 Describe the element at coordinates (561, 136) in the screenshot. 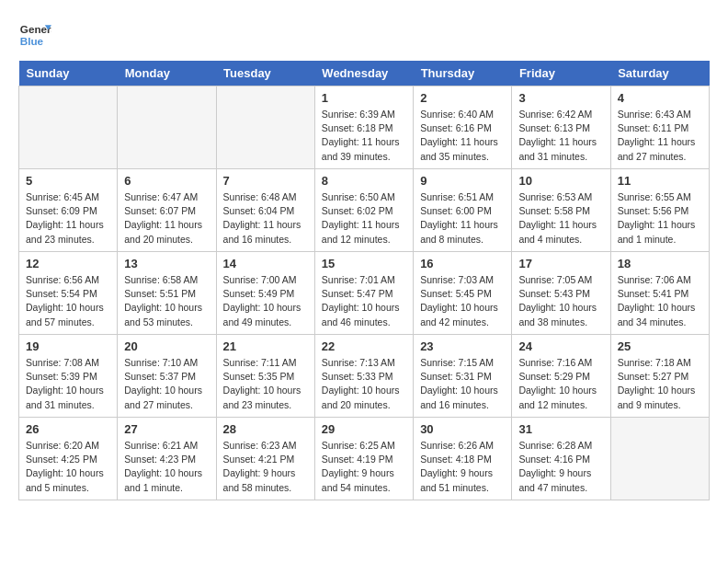

I see `day-info: Sunrise: 6:42 AM Sunset: 6:13 PM Dayligh…` at that location.